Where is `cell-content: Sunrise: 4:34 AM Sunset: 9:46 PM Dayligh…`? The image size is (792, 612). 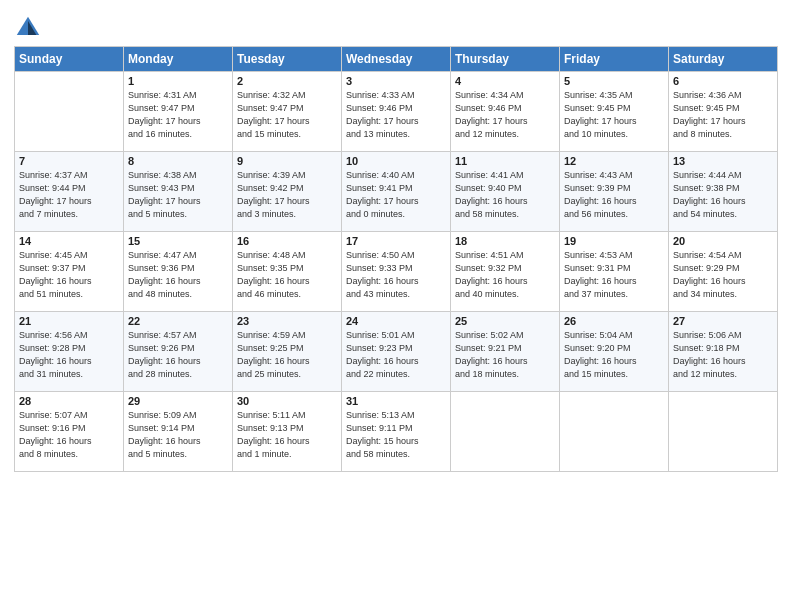 cell-content: Sunrise: 4:34 AM Sunset: 9:46 PM Dayligh… is located at coordinates (505, 115).